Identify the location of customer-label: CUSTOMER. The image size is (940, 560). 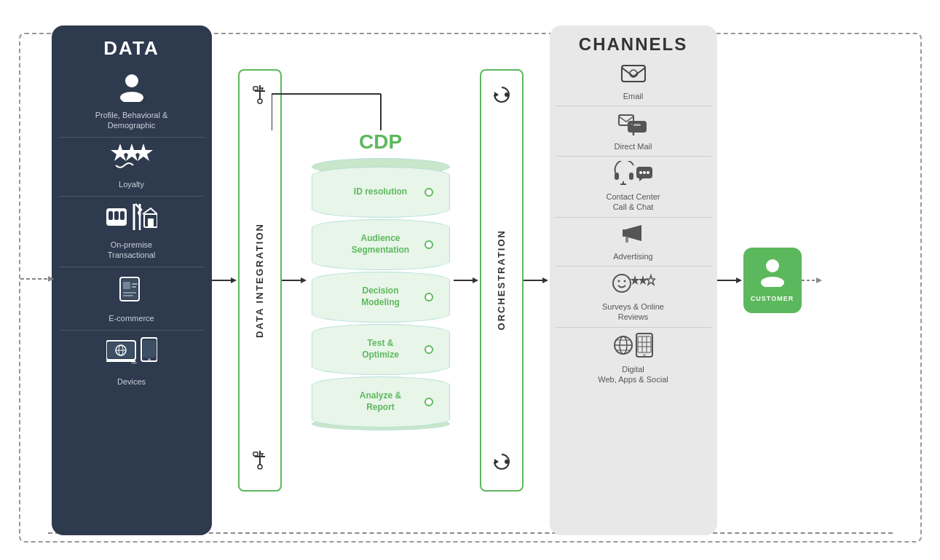
(772, 299).